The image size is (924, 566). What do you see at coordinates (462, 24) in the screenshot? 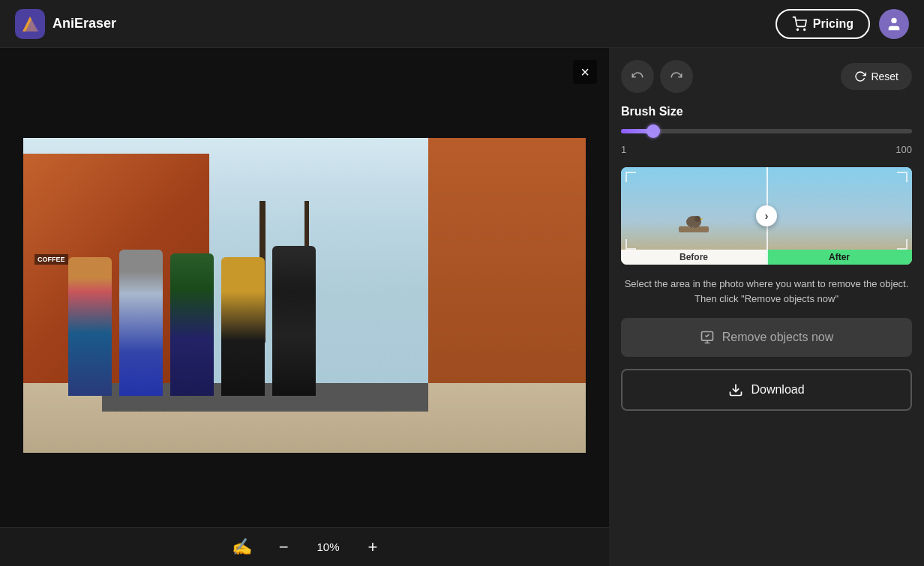
I see `app-header: AniEraser Pricing` at bounding box center [462, 24].